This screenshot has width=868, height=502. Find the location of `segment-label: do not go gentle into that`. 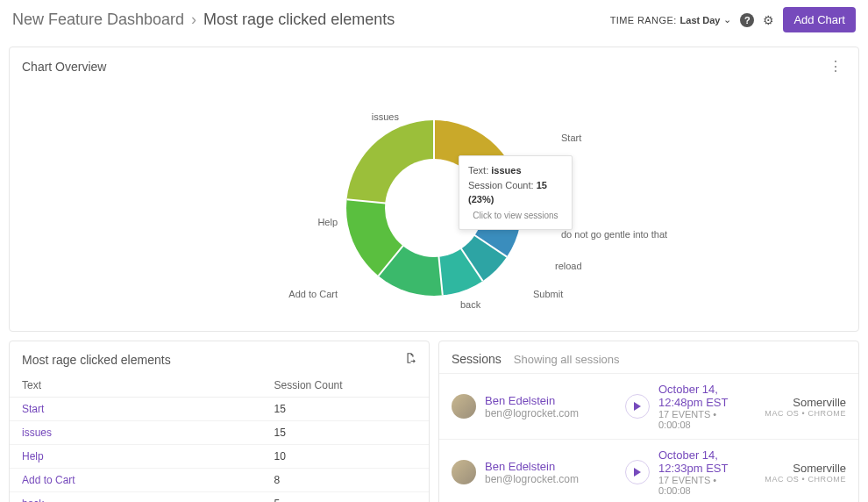

segment-label: do not go gentle into that is located at coordinates (614, 234).